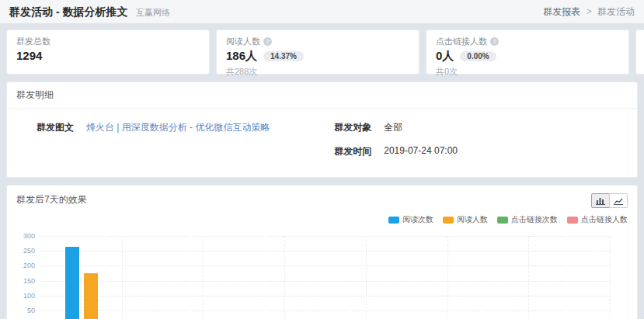 This screenshot has width=644, height=319. Describe the element at coordinates (461, 42) in the screenshot. I see `stat-label: 点击链接人数` at that location.